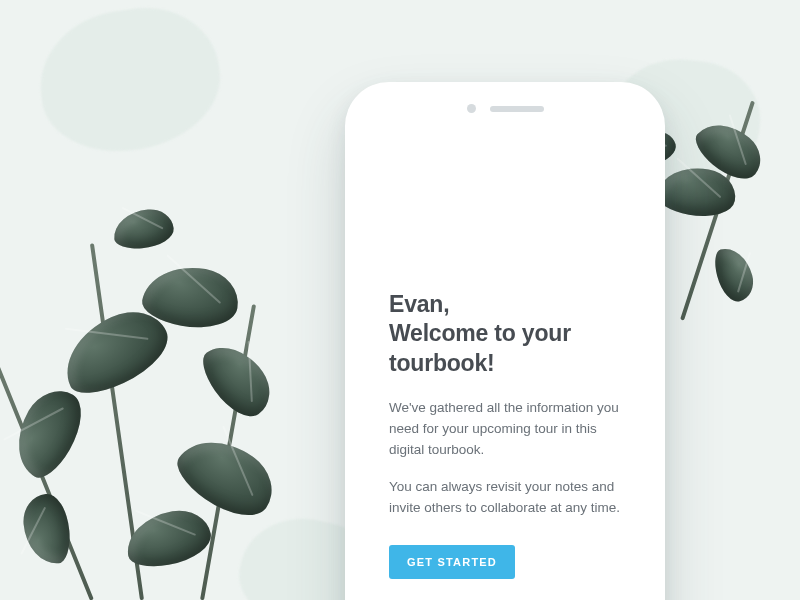 This screenshot has width=800, height=600. I want to click on camera-dot-icon, so click(472, 108).